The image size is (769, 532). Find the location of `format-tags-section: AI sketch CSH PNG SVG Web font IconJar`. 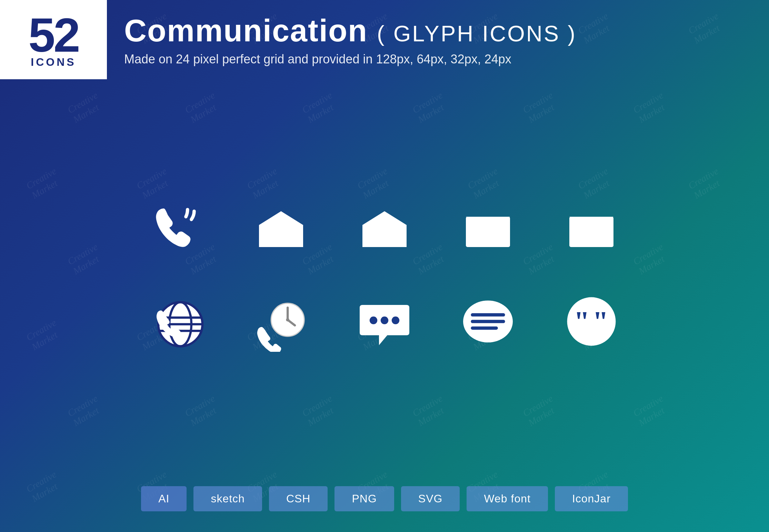

format-tags-section: AI sketch CSH PNG SVG Web font IconJar is located at coordinates (384, 502).